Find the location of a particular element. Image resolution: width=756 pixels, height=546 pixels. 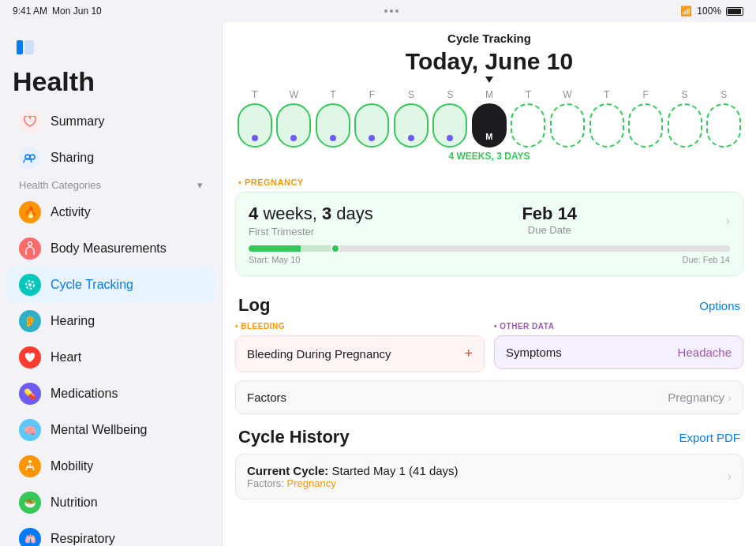

calendar-day-letter-4: S is located at coordinates (411, 95).